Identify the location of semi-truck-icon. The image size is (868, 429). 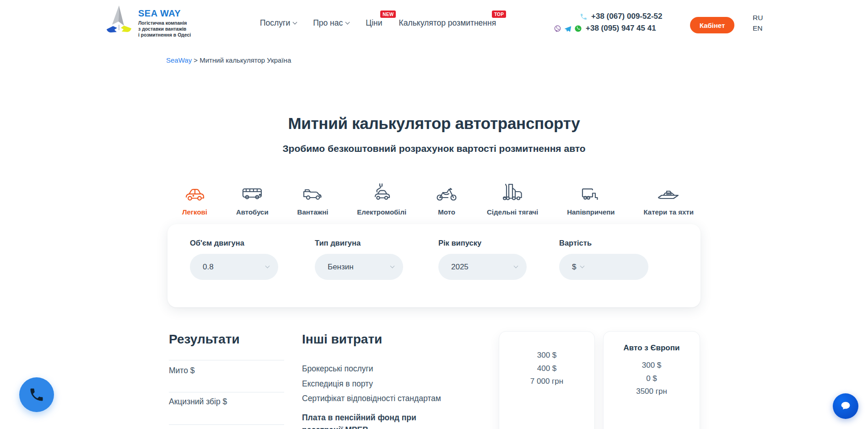
(512, 192).